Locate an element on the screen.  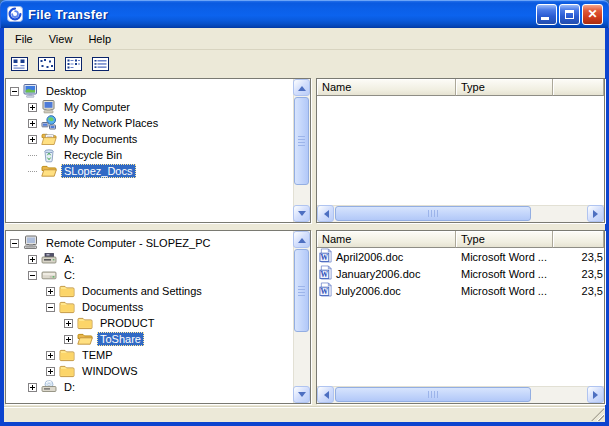
tree-item-local-5: SLopez_Docs is located at coordinates (150, 171).